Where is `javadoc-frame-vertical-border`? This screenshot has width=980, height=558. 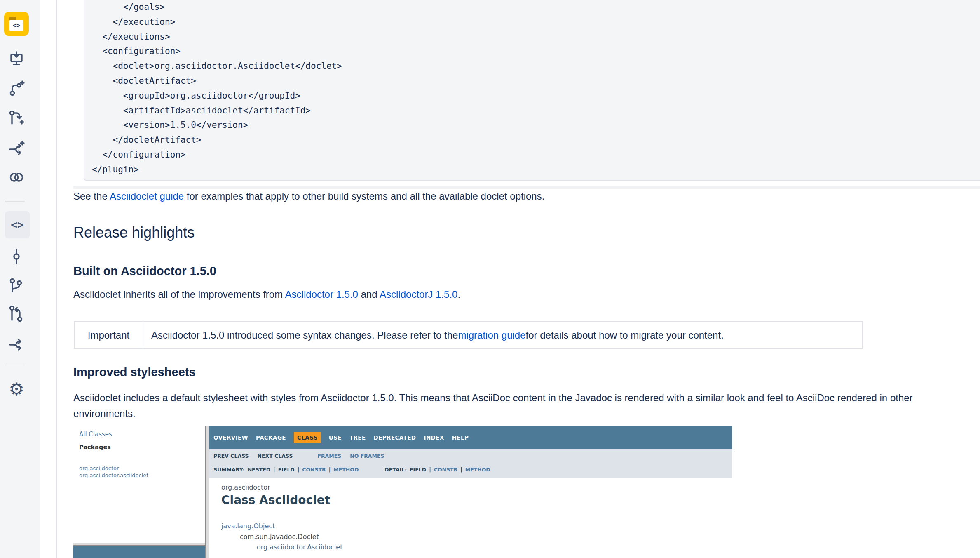 javadoc-frame-vertical-border is located at coordinates (207, 492).